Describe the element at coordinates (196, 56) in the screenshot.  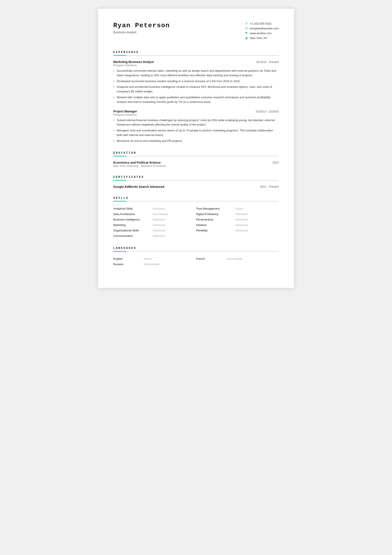
I see `experience-divider` at that location.